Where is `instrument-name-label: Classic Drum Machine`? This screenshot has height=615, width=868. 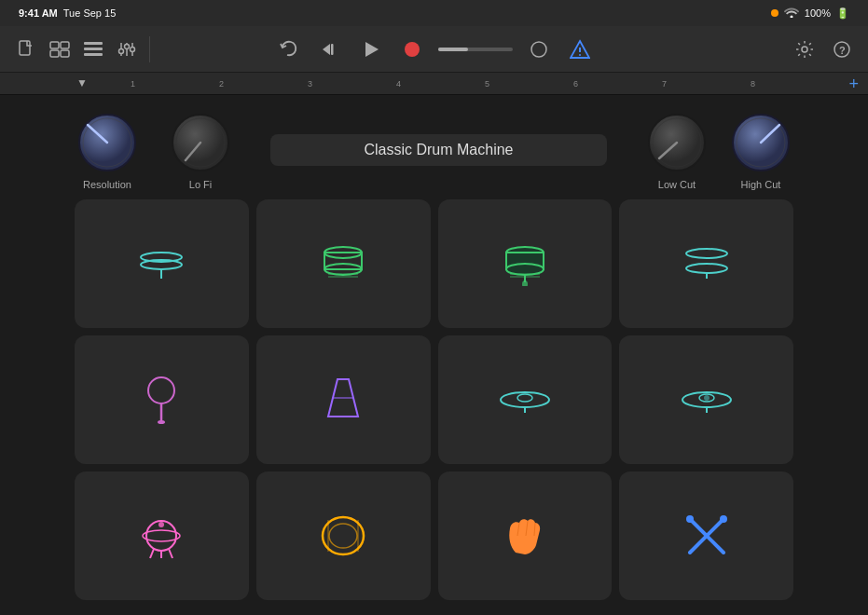 instrument-name-label: Classic Drum Machine is located at coordinates (438, 150).